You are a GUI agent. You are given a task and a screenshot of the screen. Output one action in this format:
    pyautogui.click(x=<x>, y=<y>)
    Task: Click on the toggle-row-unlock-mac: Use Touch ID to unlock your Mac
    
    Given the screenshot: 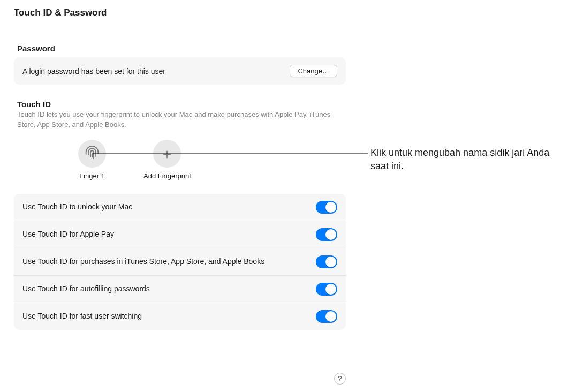 What is the action you would take?
    pyautogui.click(x=180, y=208)
    